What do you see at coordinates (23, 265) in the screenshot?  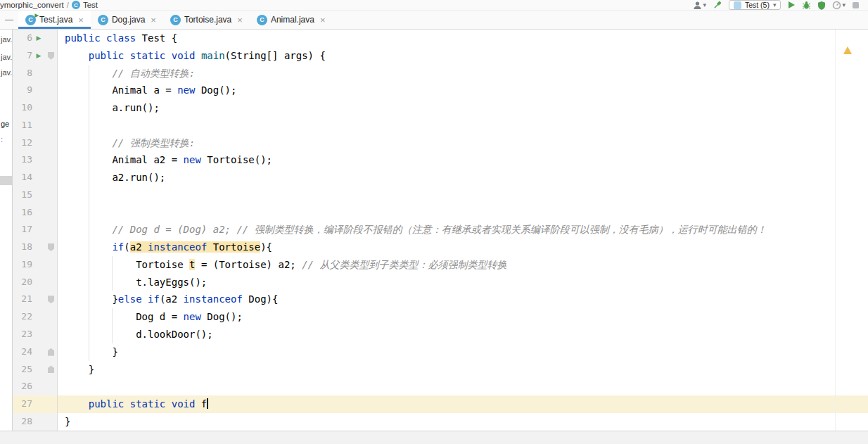 I see `line-number: 19` at bounding box center [23, 265].